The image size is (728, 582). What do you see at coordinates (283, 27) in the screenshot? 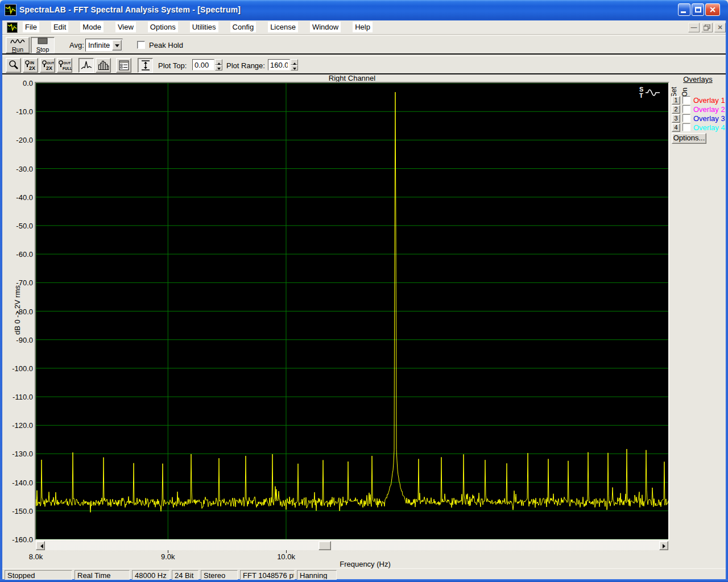
I see `menu-license: License` at bounding box center [283, 27].